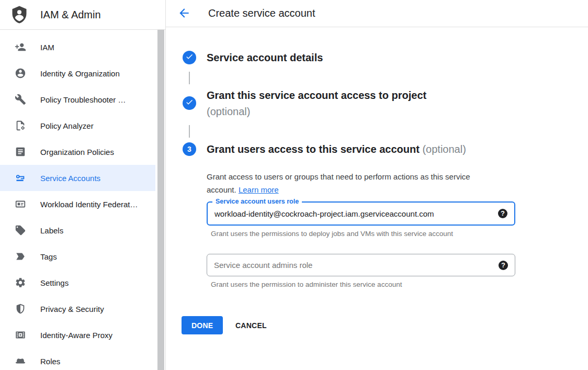  I want to click on step-2-title: Grant this service account access to pro…, so click(316, 104).